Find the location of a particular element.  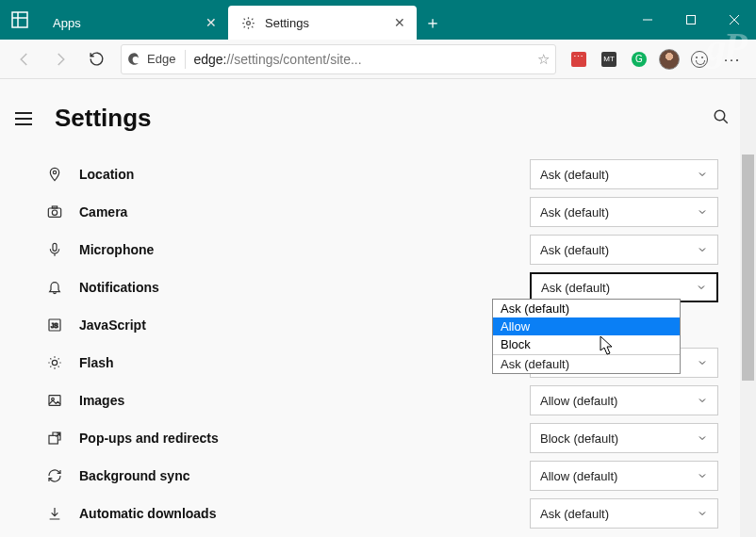

permission-row-location: LocationAsk (default) is located at coordinates (380, 174).